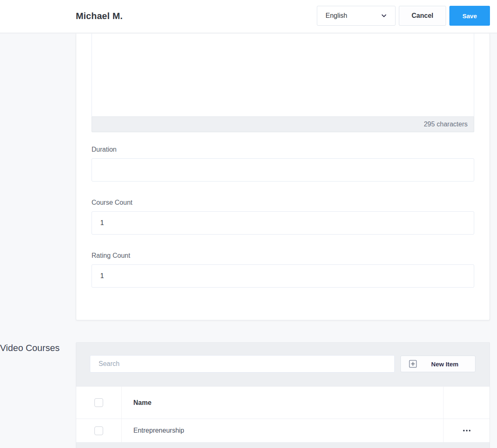  Describe the element at coordinates (283, 255) in the screenshot. I see `rating-count-label: Rating Count` at that location.